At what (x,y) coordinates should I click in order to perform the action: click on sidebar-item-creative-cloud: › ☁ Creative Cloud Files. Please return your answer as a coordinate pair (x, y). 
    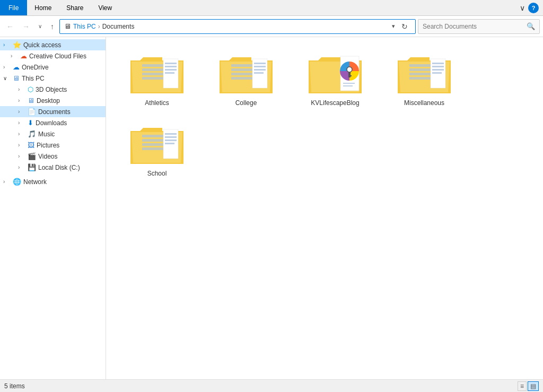
    Looking at the image, I should click on (53, 56).